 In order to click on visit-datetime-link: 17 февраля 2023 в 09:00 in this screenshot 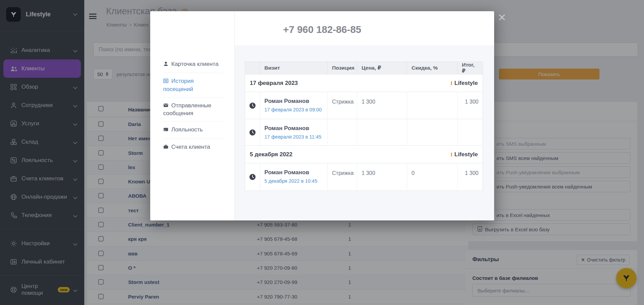, I will do `click(296, 110)`.